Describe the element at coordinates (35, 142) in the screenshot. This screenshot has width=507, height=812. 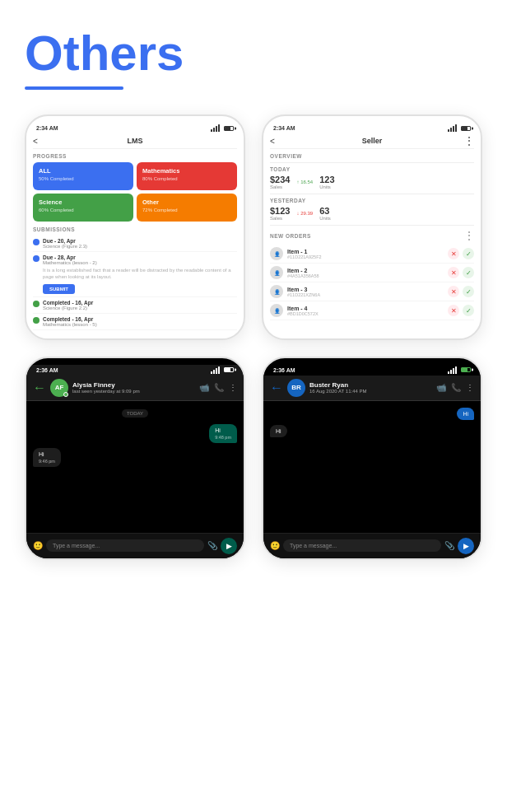
I see `back-icon: <` at that location.